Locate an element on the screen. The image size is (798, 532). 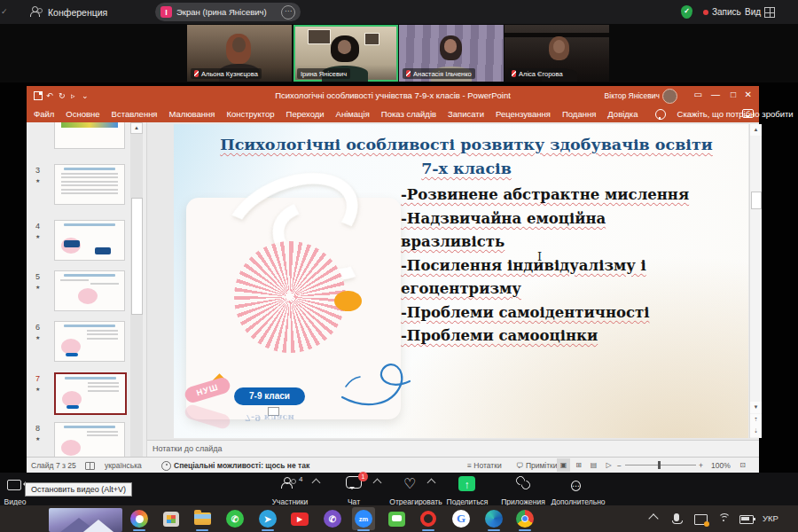
google-icon: G is located at coordinates (461, 519).